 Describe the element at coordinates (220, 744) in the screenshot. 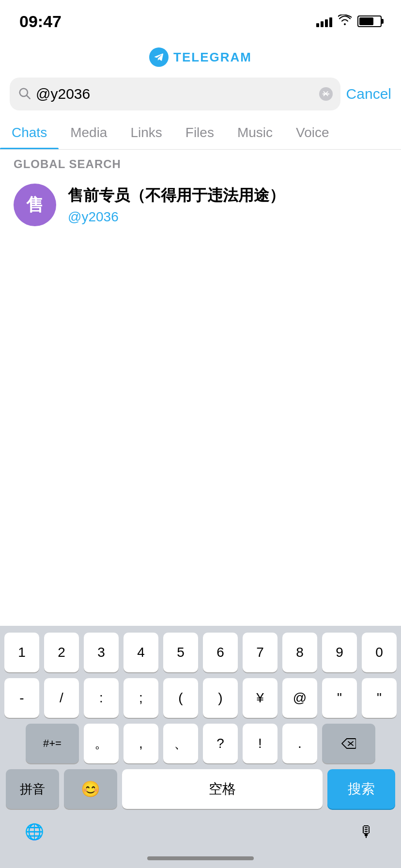

I see `key-question: ?` at that location.